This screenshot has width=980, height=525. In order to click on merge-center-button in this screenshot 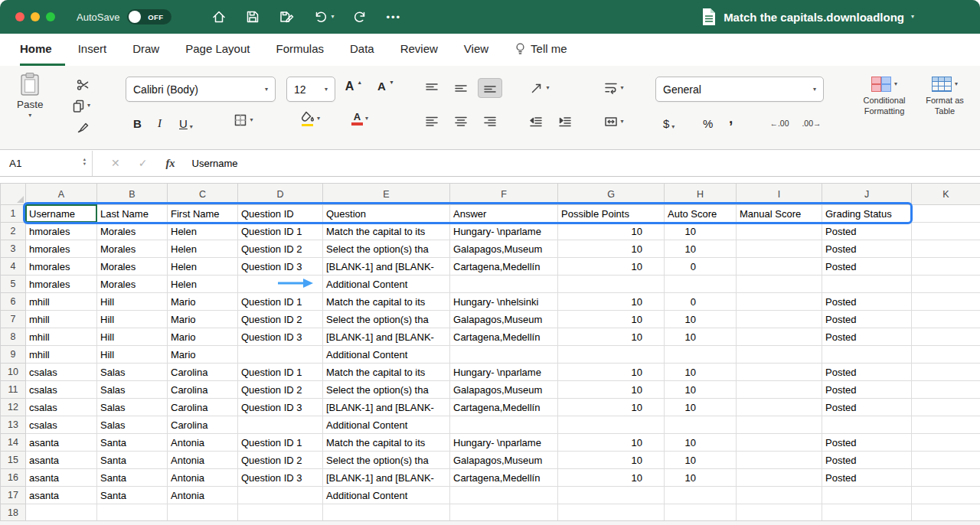, I will do `click(614, 122)`.